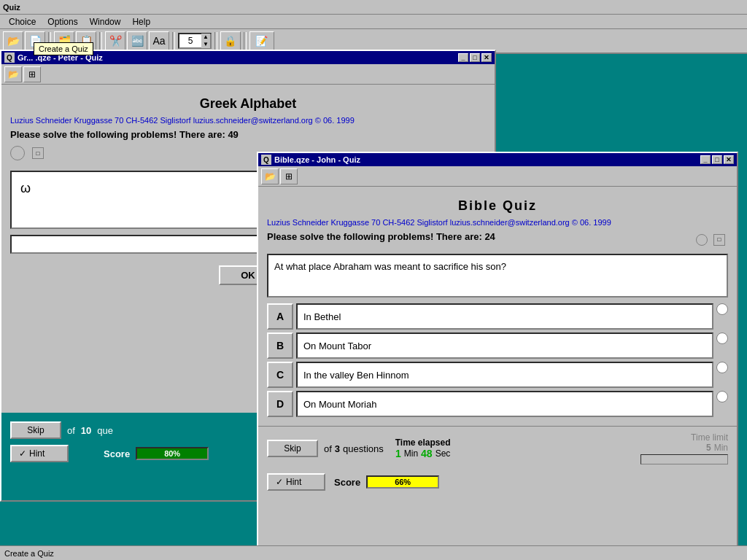 The image size is (747, 560). Describe the element at coordinates (498, 206) in the screenshot. I see `bible-main-title: Bible Quiz` at that location.